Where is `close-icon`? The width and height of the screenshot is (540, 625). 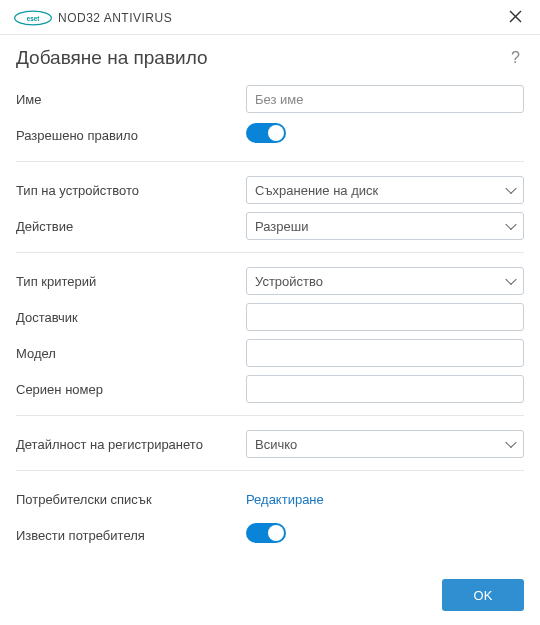
close-icon is located at coordinates (516, 16).